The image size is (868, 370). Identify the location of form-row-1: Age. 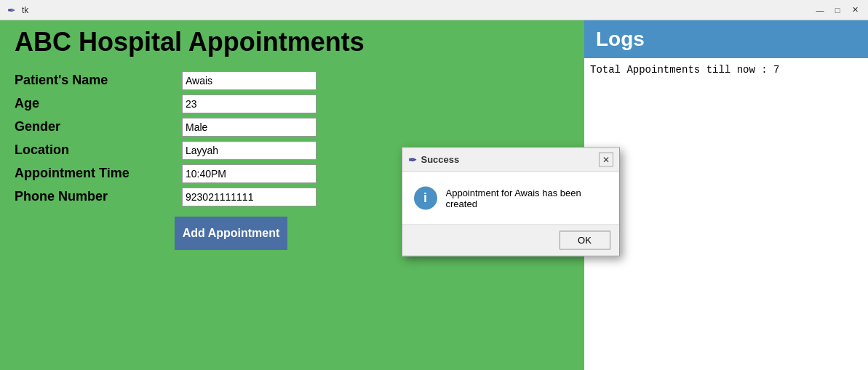
(292, 104).